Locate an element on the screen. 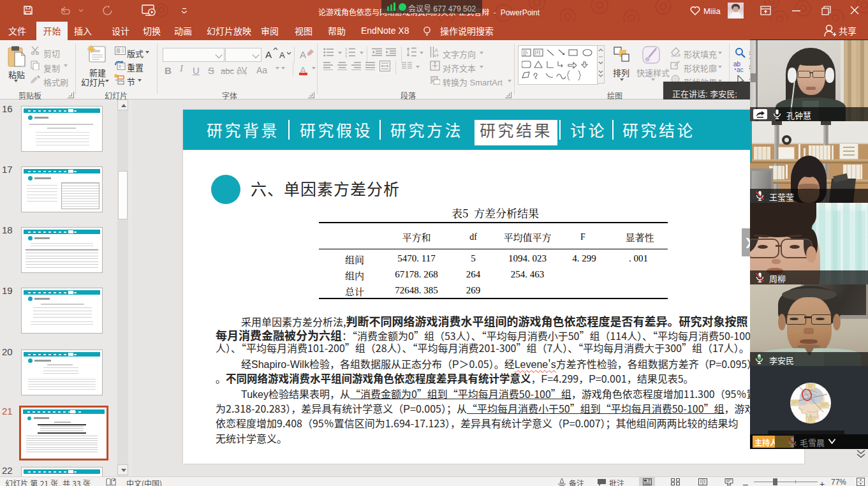 This screenshot has height=486, width=868. svg-text: A is located at coordinates (436, 50).